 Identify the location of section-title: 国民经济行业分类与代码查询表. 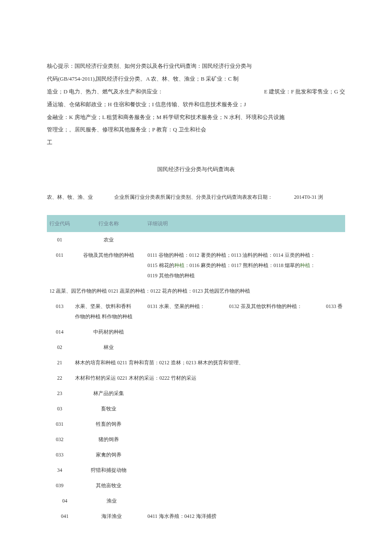
(196, 169).